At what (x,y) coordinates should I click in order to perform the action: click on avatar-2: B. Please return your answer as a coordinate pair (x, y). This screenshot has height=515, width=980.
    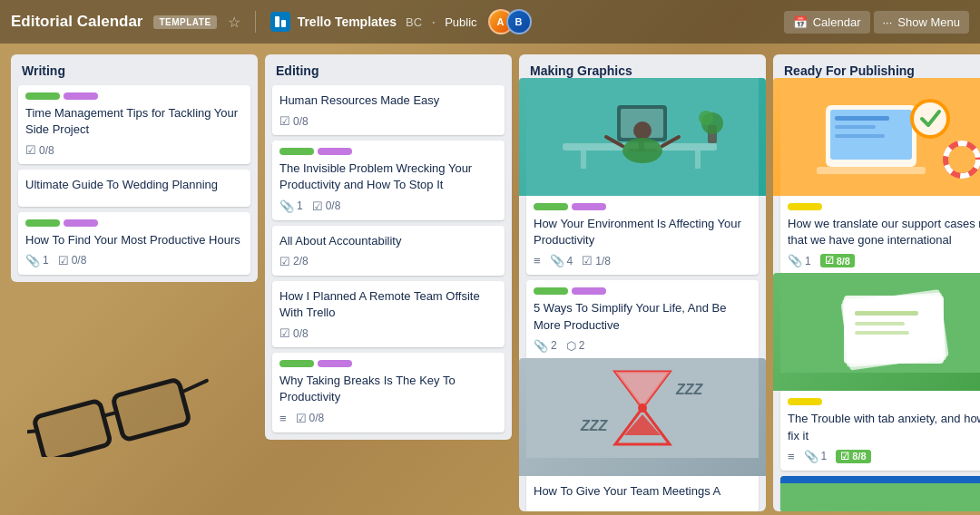
    Looking at the image, I should click on (519, 22).